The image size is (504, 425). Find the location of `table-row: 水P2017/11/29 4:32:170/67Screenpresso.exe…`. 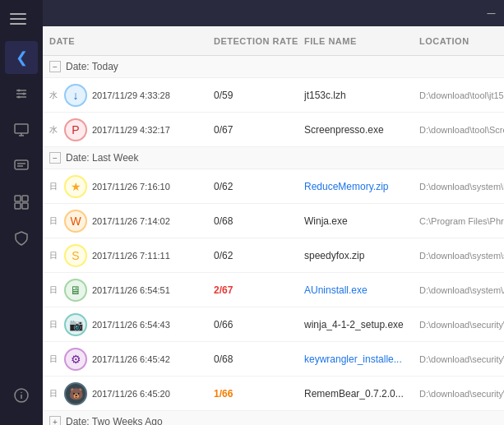

table-row: 水P2017/11/29 4:32:170/67Screenpresso.exe… is located at coordinates (273, 130).